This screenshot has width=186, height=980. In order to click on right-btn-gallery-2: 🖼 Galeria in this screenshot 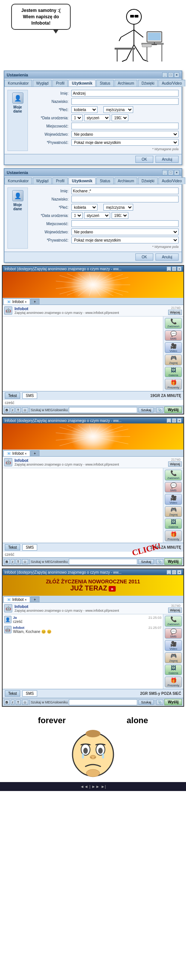, I will do `click(173, 524)`.